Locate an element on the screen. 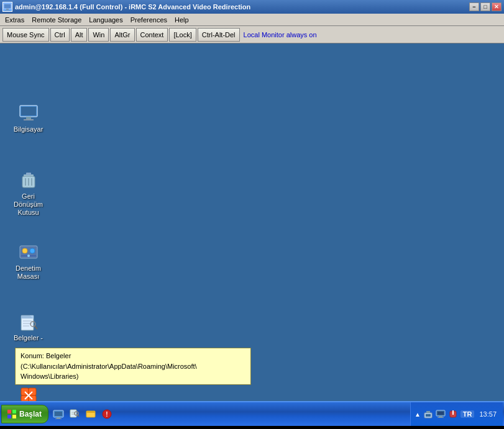  language-text: TR is located at coordinates (467, 414).